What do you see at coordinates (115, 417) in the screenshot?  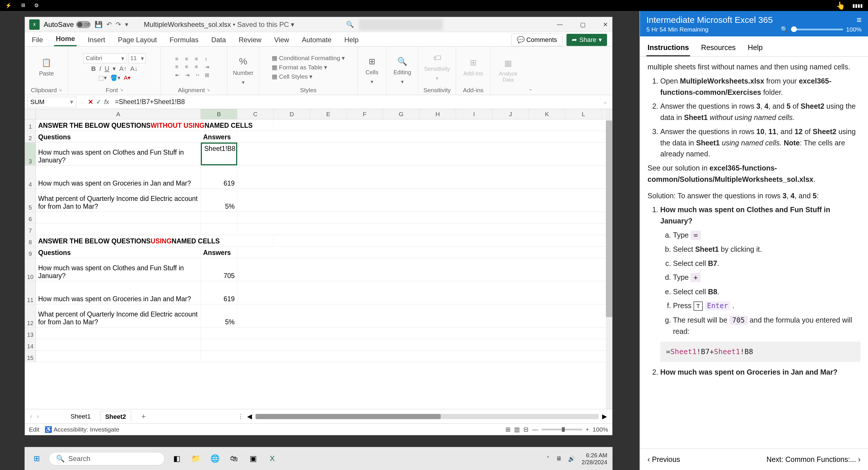 I see `sheet-tab-sheet2: Sheet2` at bounding box center [115, 417].